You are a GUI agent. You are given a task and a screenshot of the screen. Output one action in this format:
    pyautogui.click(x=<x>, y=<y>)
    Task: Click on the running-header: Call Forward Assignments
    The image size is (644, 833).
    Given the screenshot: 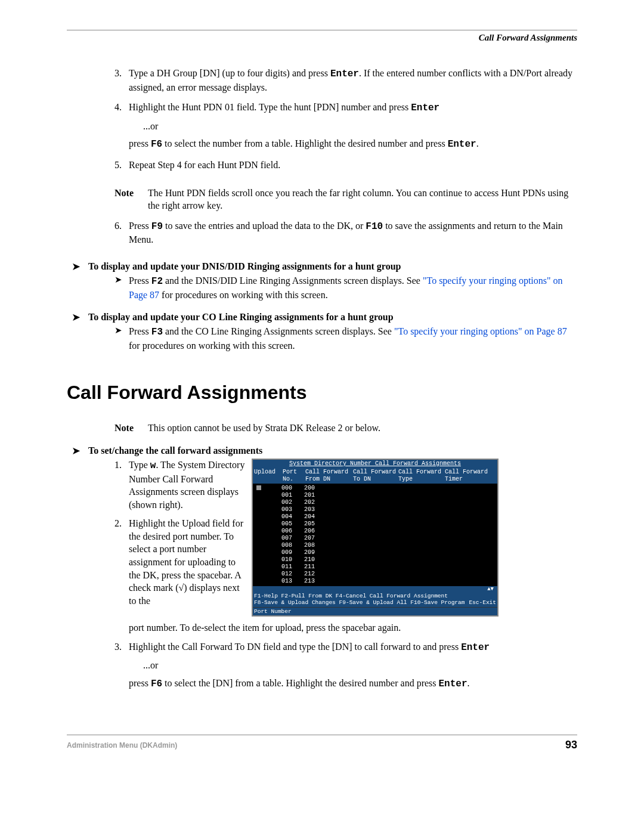 What is the action you would take?
    pyautogui.click(x=322, y=38)
    